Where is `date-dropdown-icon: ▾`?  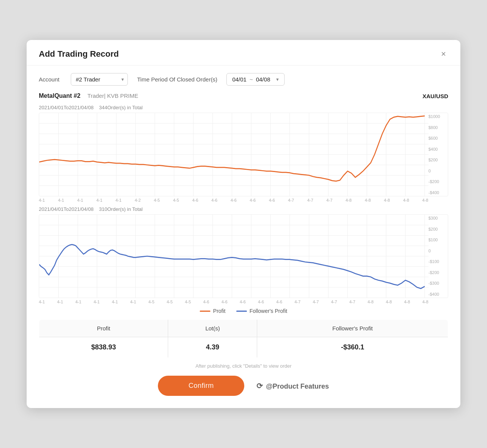 date-dropdown-icon: ▾ is located at coordinates (278, 79).